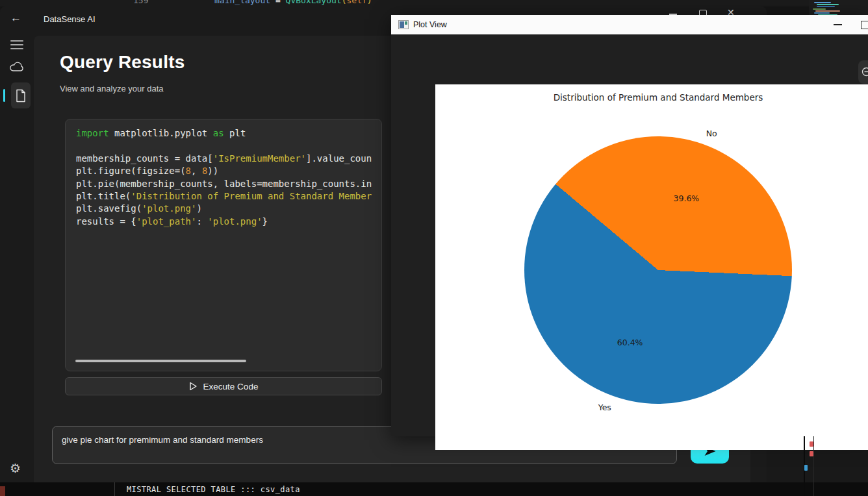 The width and height of the screenshot is (868, 496). Describe the element at coordinates (4, 95) in the screenshot. I see `active-nav-accent` at that location.